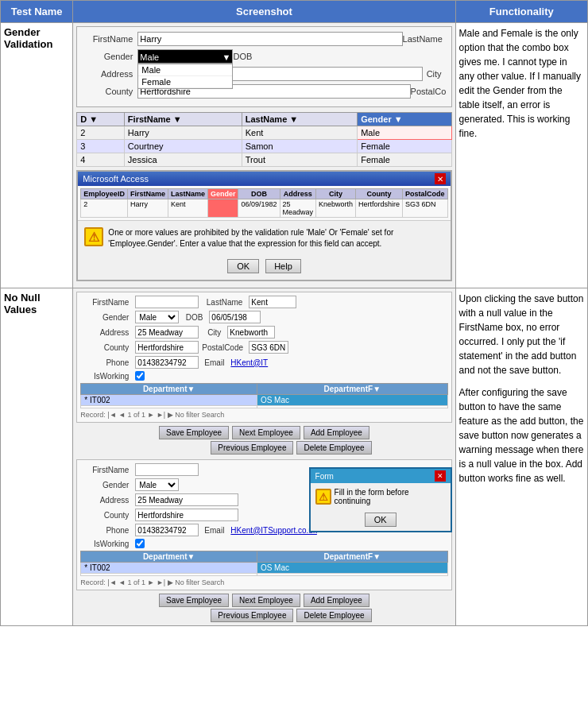 The width and height of the screenshot is (588, 708). I want to click on city-label: City, so click(435, 74).